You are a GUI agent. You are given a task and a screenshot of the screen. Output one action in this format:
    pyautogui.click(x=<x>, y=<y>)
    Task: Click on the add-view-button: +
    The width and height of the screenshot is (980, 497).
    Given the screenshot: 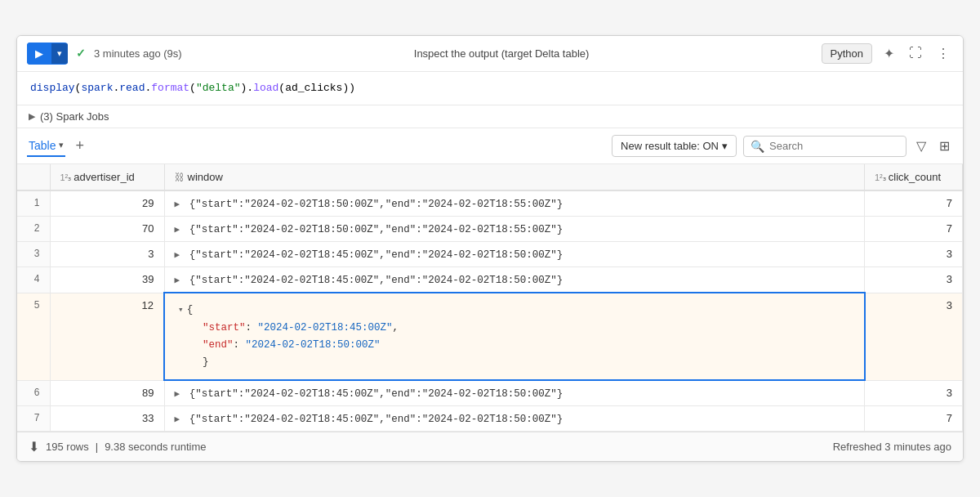 What is the action you would take?
    pyautogui.click(x=80, y=146)
    